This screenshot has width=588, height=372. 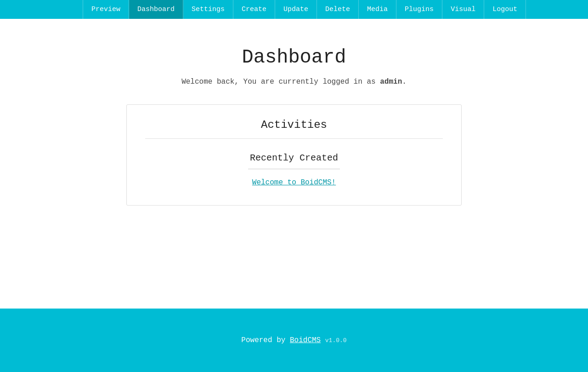 I want to click on recent-items-list: Welcome to BoidCMS!, so click(x=294, y=183).